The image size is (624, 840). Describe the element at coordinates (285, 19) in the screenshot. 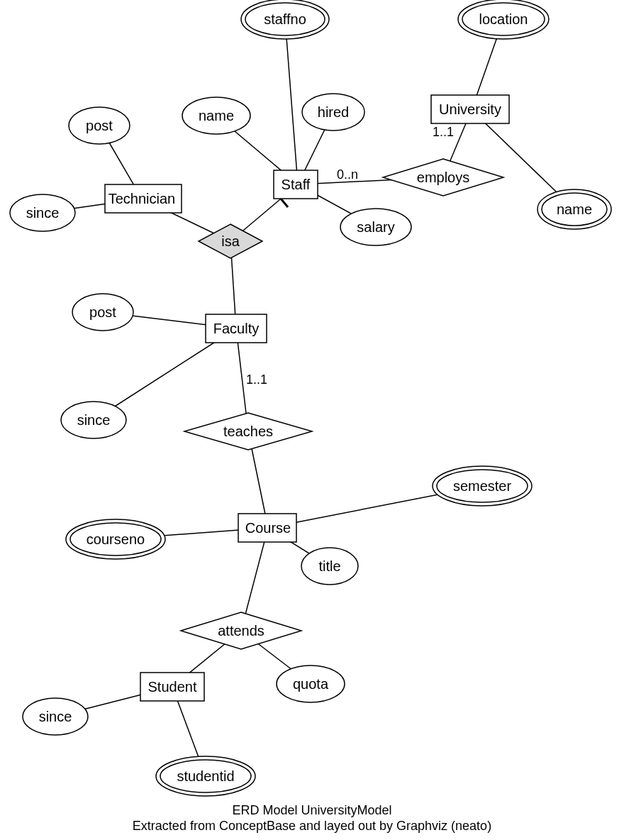

I see `attr-staff-staffno` at that location.